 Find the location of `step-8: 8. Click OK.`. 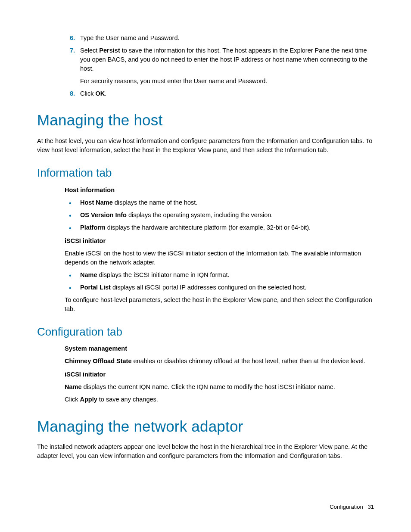

step-8: 8. Click OK. is located at coordinates (219, 94).